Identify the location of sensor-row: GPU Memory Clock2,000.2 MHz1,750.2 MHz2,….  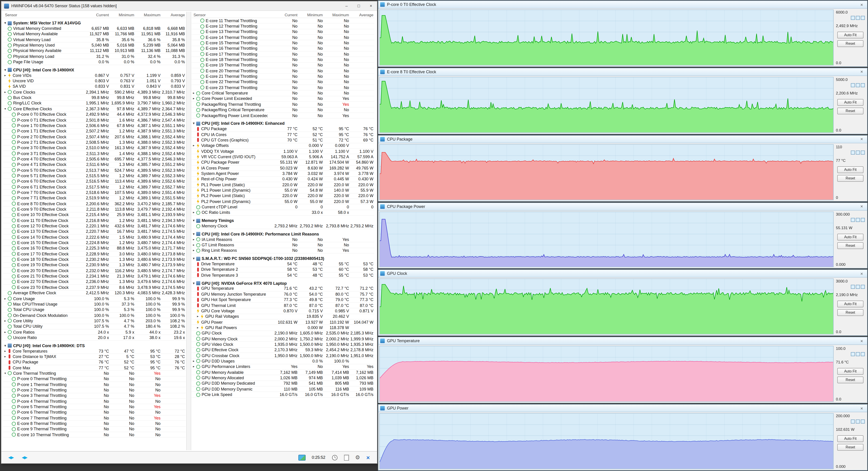
(283, 339).